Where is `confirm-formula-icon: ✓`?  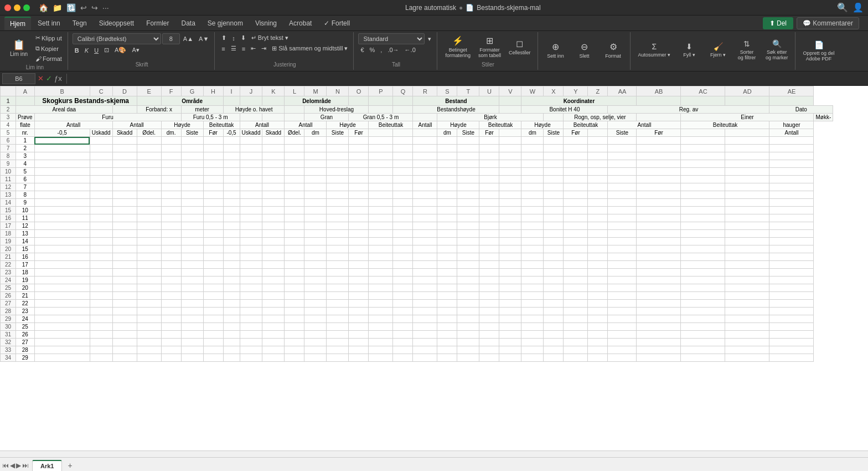
confirm-formula-icon: ✓ is located at coordinates (49, 79).